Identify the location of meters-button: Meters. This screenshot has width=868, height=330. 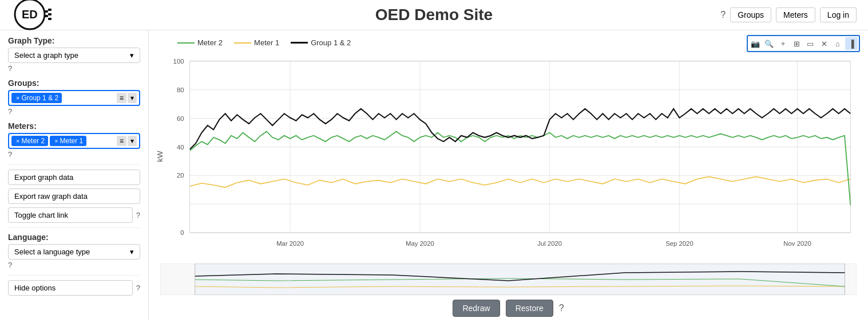
(795, 15).